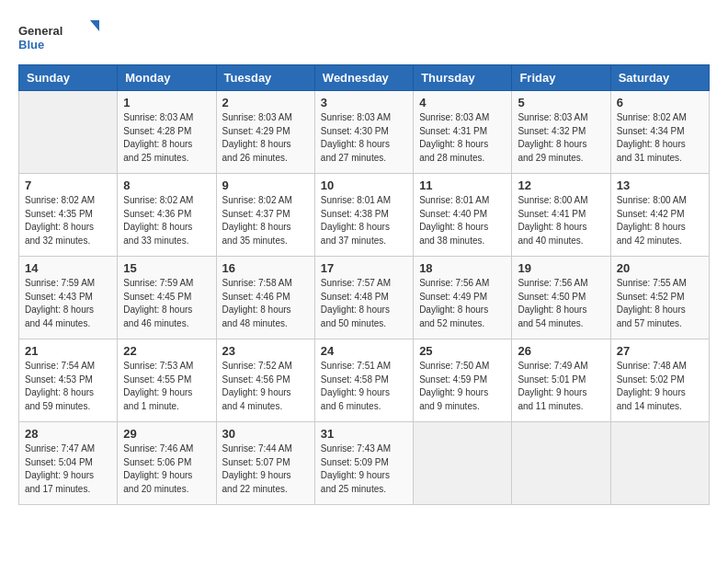  I want to click on calendar-header: SundayMondayTuesdayWednesdayThursdayFrid…, so click(364, 78).